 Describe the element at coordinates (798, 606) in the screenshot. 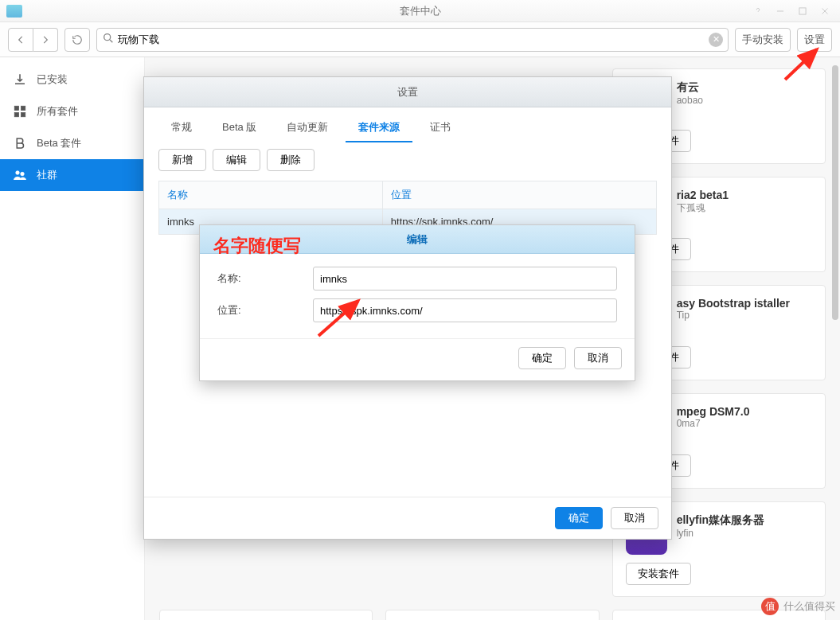

I see `watermark: 值 什么值得买` at that location.